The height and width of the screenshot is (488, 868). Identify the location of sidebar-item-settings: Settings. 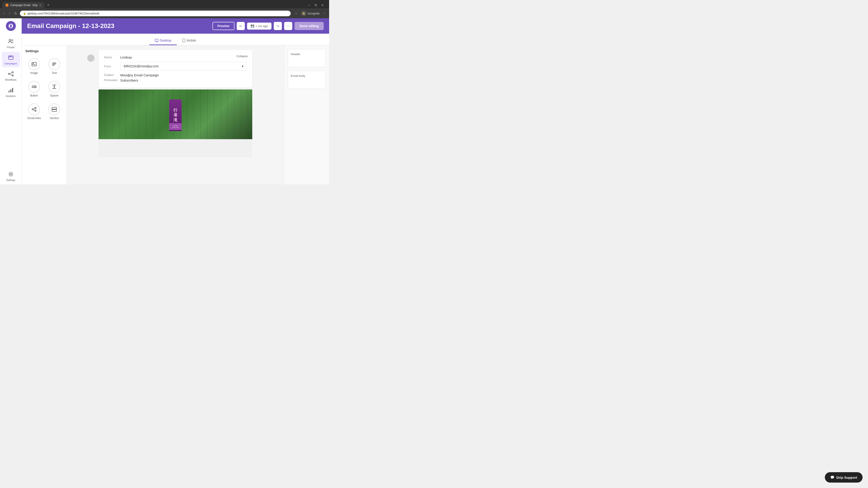
(11, 176).